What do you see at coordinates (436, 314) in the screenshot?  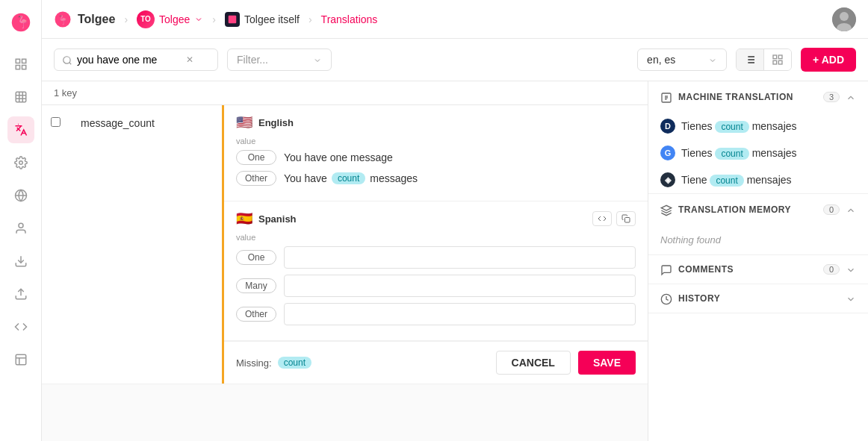 I see `spanish-plural-other: Other` at bounding box center [436, 314].